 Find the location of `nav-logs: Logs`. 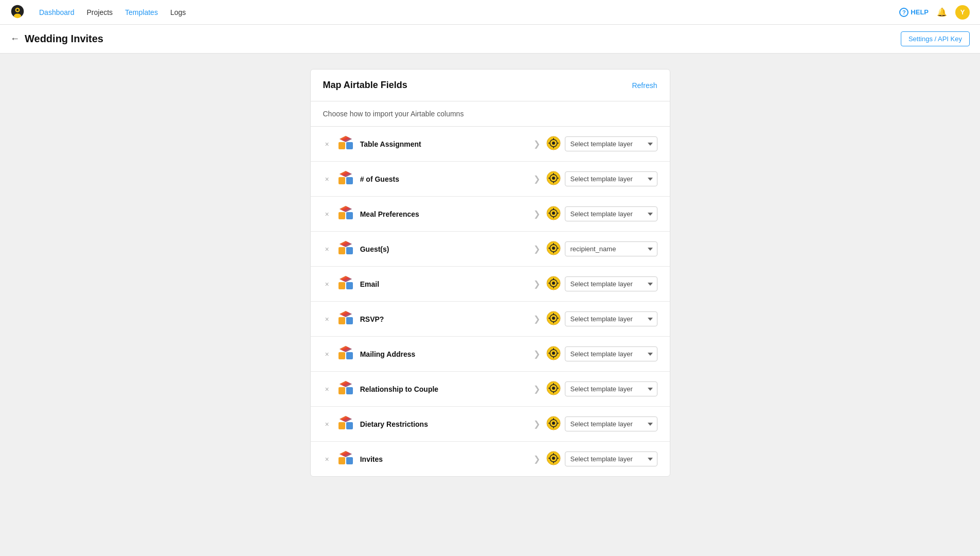

nav-logs: Logs is located at coordinates (178, 12).